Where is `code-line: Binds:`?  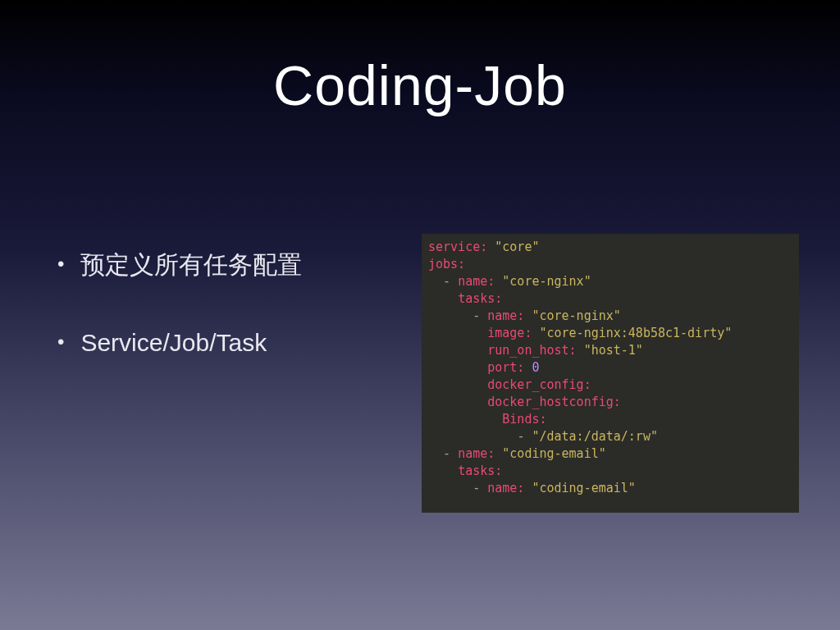
code-line: Binds: is located at coordinates (610, 420).